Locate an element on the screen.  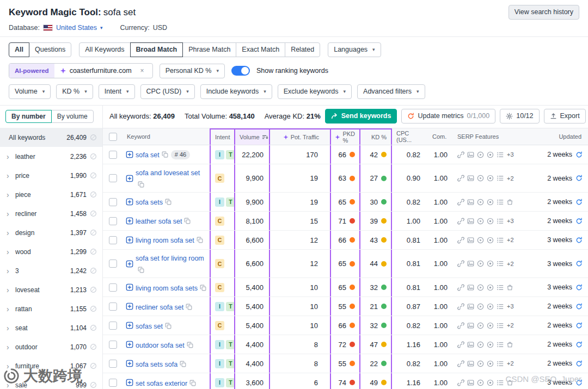
col-header-intent: Intent is located at coordinates (222, 137).